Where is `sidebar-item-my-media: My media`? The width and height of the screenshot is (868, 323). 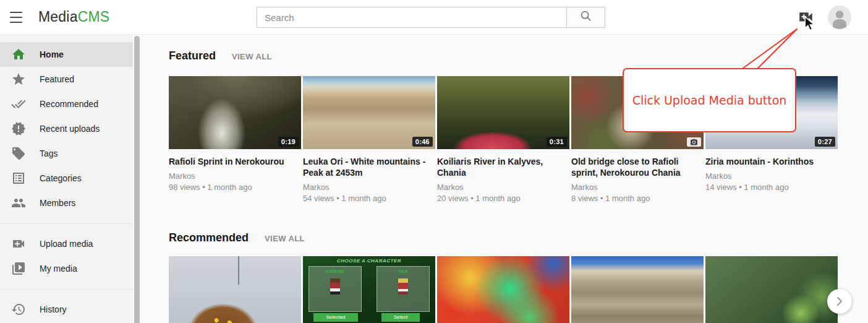 sidebar-item-my-media: My media is located at coordinates (67, 269).